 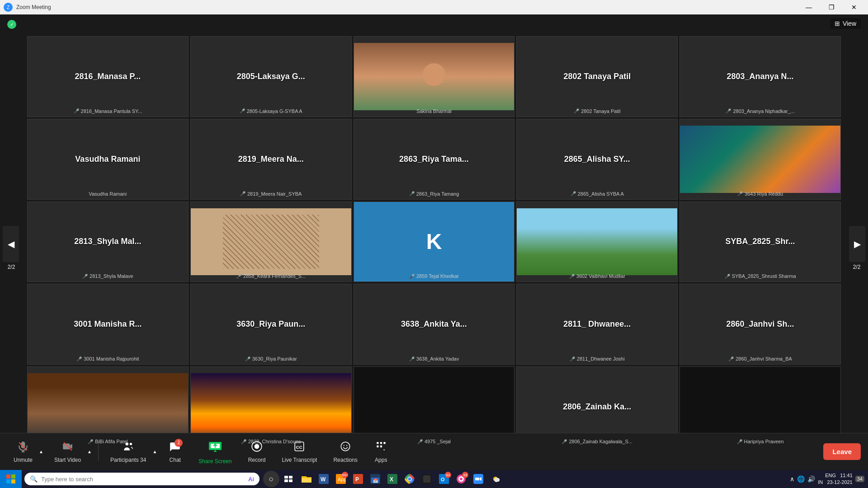 What do you see at coordinates (271, 159) in the screenshot?
I see `participant-display-name: 2819_Meera Na...` at bounding box center [271, 159].